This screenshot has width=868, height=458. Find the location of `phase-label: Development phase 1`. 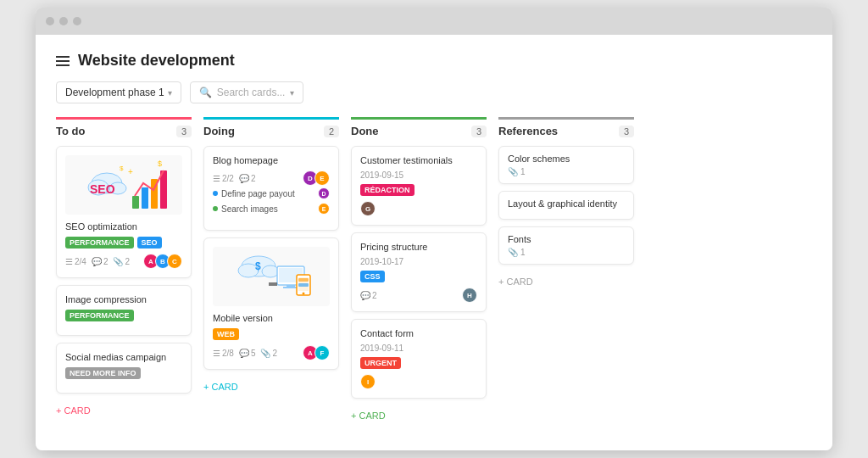

phase-label: Development phase 1 is located at coordinates (115, 92).